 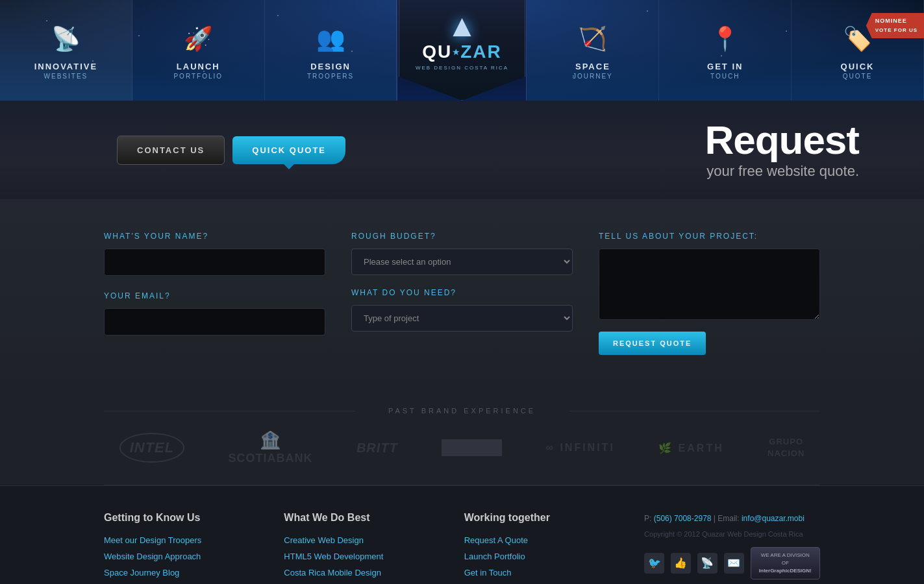 I want to click on footer-link-get-in-touch: Get in Touch, so click(x=542, y=572).